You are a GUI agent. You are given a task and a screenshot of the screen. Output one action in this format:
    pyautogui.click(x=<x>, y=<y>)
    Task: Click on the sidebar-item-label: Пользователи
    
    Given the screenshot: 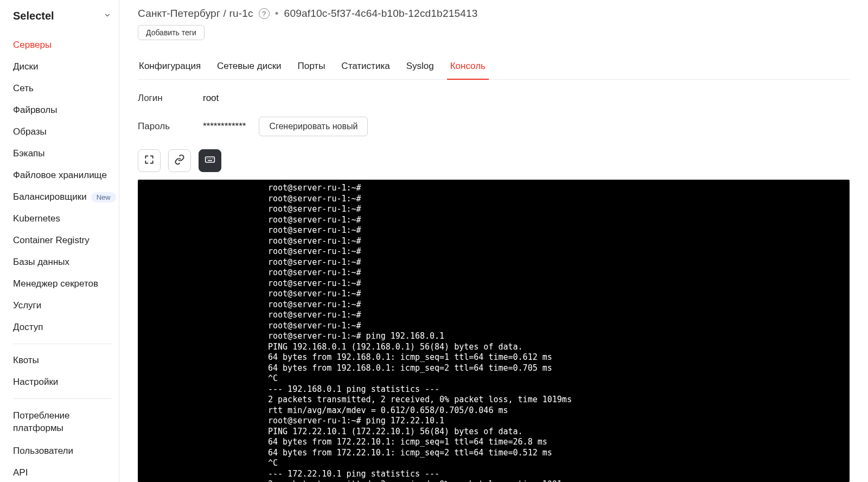 What is the action you would take?
    pyautogui.click(x=43, y=451)
    